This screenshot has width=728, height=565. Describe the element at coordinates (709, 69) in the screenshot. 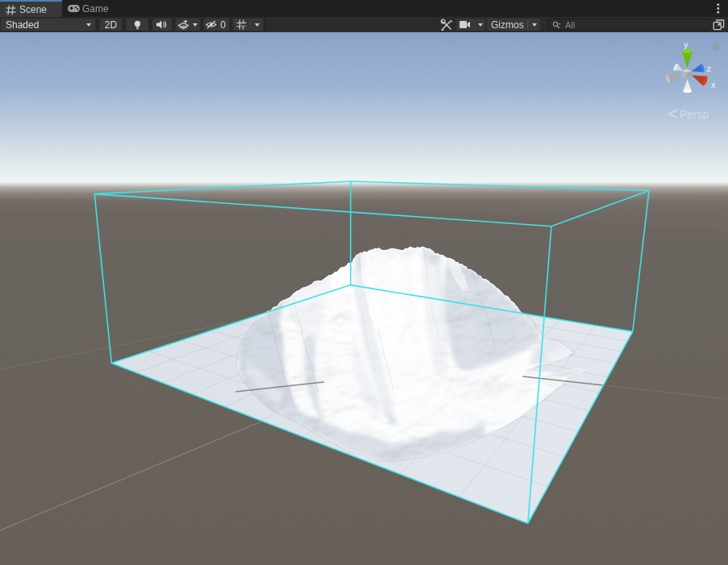

I see `svg-text: z` at that location.